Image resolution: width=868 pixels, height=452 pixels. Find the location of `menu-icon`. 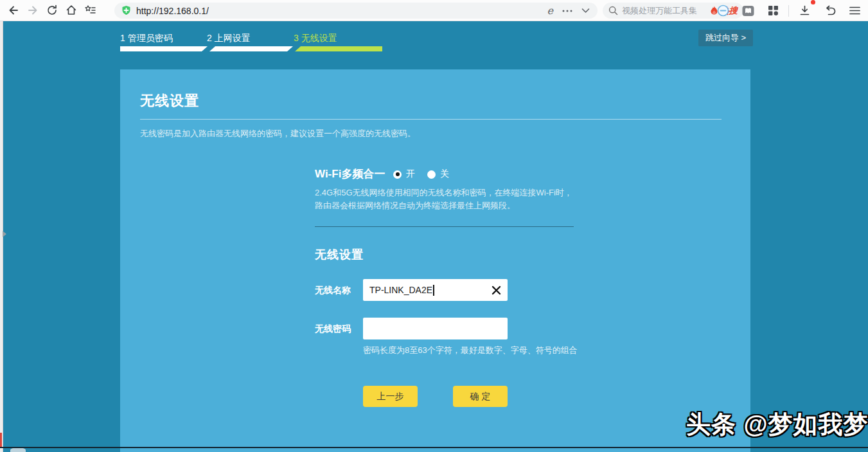

menu-icon is located at coordinates (855, 11).